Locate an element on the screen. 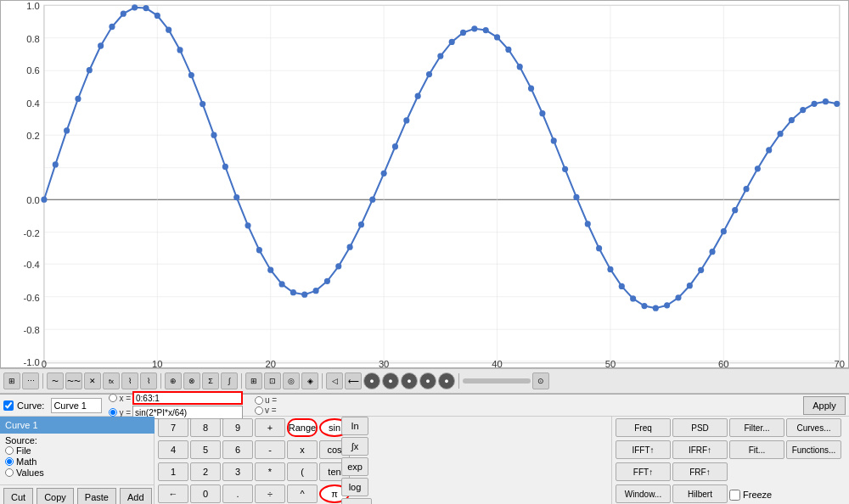 This screenshot has height=504, width=849. x-radio is located at coordinates (113, 398).